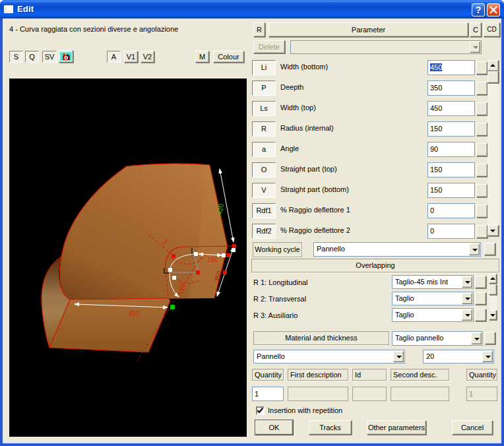  I want to click on svg-text: 450, so click(135, 314).